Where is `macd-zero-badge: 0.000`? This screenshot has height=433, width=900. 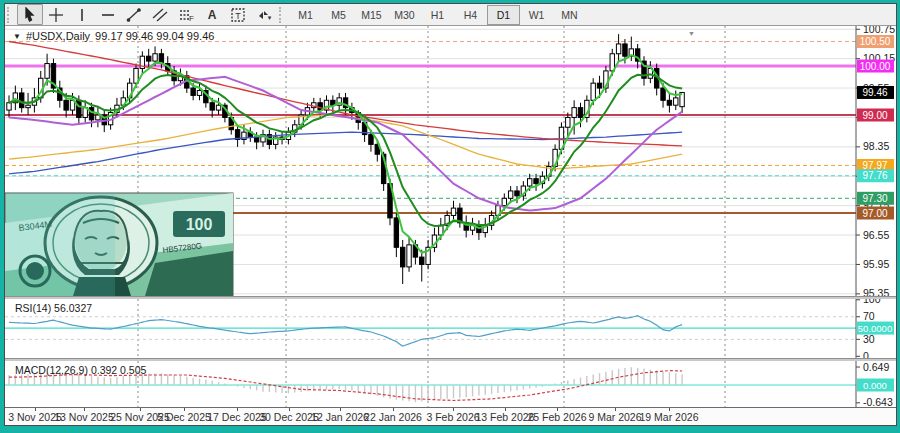 macd-zero-badge: 0.000 is located at coordinates (875, 386).